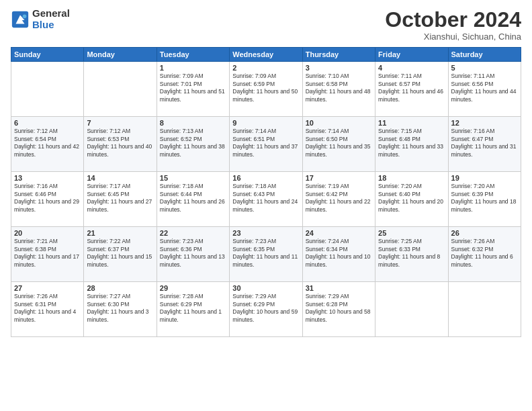 This screenshot has width=532, height=411. I want to click on calendar-week-row: 13Sunrise: 7:16 AMSunset: 6:46 PMDayligh…, so click(266, 199).